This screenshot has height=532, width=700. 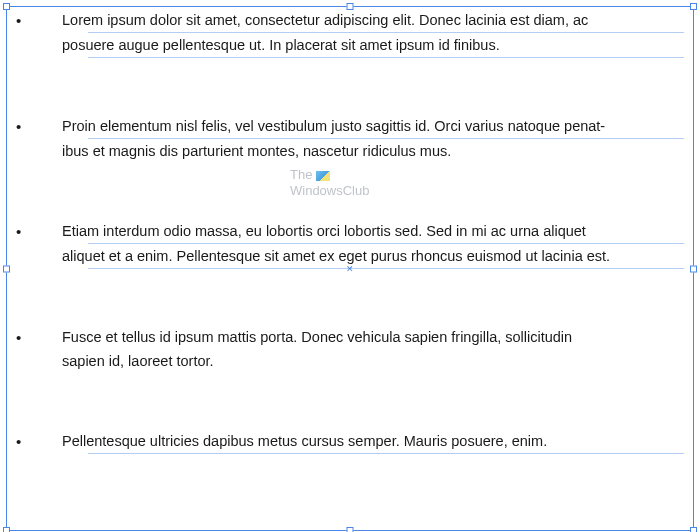 I want to click on resize-handle-bottom-right, so click(x=694, y=530).